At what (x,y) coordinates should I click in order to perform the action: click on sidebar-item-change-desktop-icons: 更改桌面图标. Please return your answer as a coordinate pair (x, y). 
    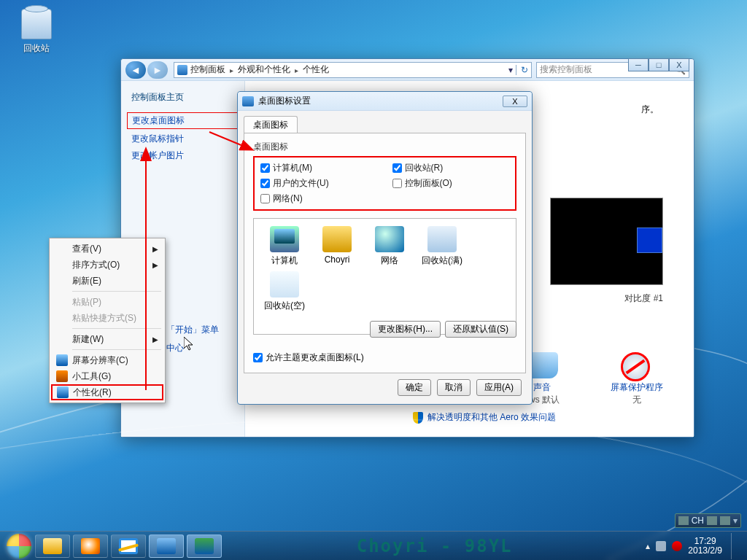
    Looking at the image, I should click on (182, 121).